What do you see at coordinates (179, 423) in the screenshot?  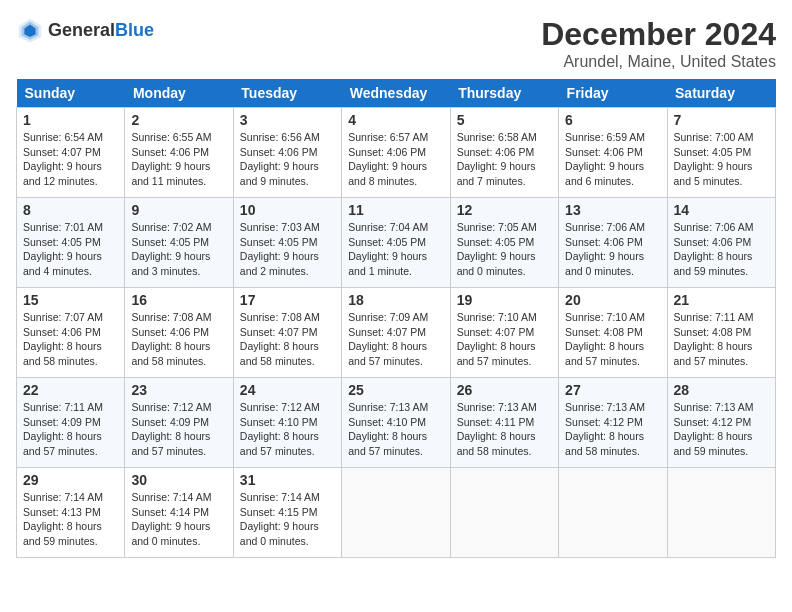 I see `calendar-cell: 23Sunrise: 7:12 AMSunset: 4:09 PMDayligh…` at bounding box center [179, 423].